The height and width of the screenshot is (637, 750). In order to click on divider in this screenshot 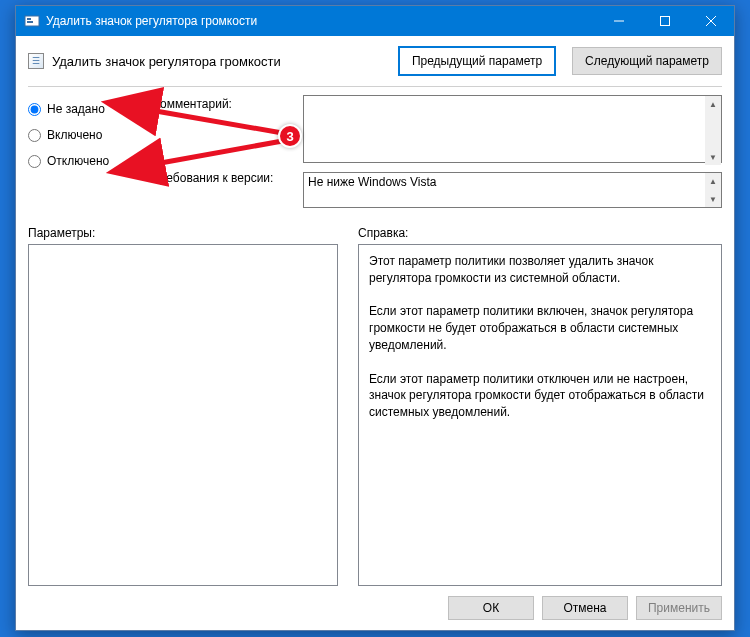, I will do `click(375, 86)`.